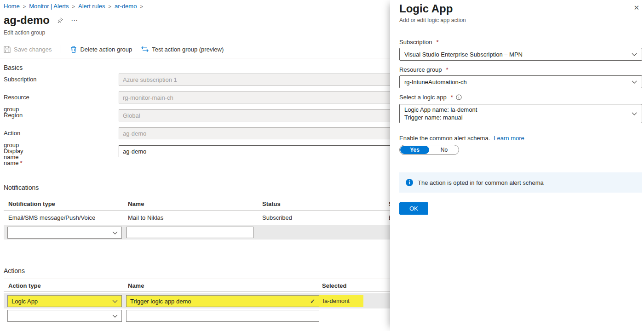  Describe the element at coordinates (13, 68) in the screenshot. I see `basics-section-title: Basics` at that location.